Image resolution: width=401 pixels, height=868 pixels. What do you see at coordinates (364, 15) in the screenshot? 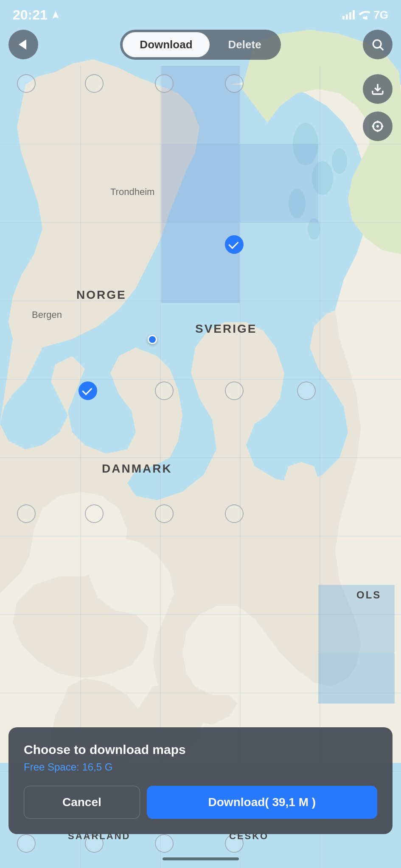
I see `wifi-icon` at bounding box center [364, 15].